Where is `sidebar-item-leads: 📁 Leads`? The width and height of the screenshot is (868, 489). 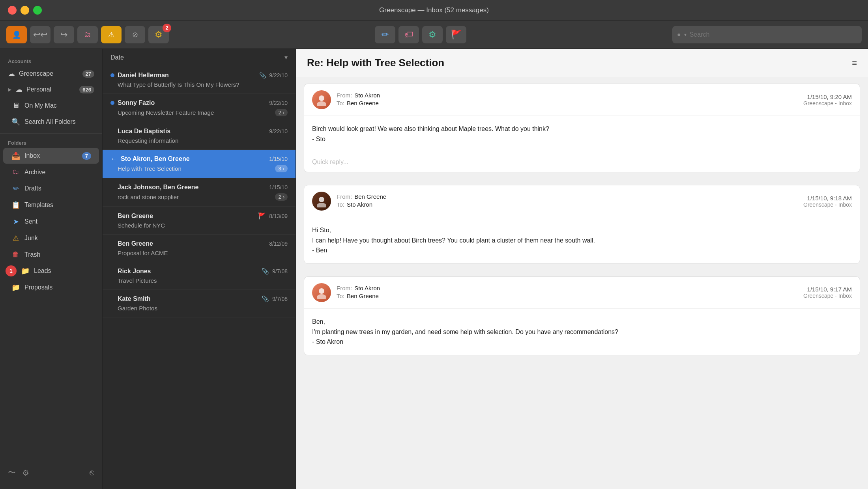
sidebar-item-leads: 📁 Leads is located at coordinates (51, 271).